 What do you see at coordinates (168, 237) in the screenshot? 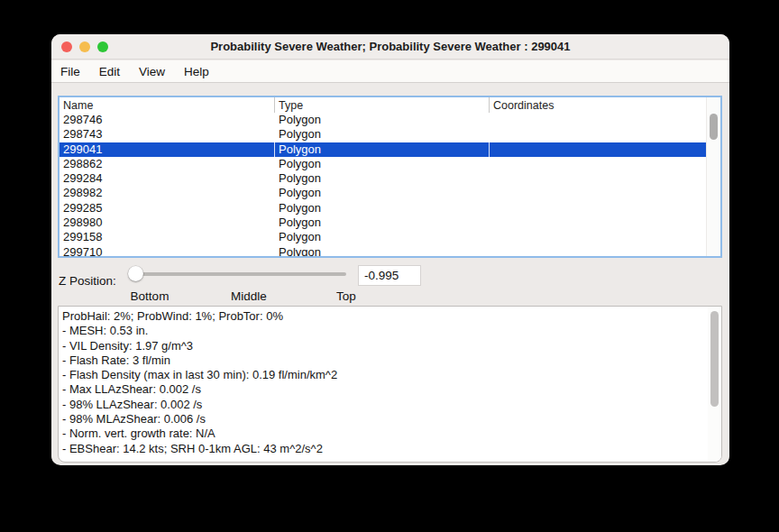
I see `cell-name: 299158` at bounding box center [168, 237].